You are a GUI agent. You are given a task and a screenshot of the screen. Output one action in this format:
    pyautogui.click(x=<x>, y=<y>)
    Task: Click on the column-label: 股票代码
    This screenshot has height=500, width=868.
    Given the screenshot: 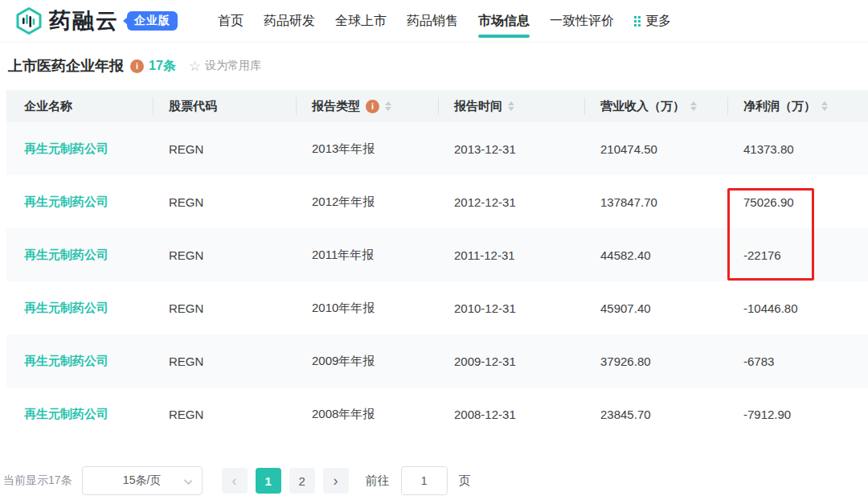 What is the action you would take?
    pyautogui.click(x=193, y=106)
    